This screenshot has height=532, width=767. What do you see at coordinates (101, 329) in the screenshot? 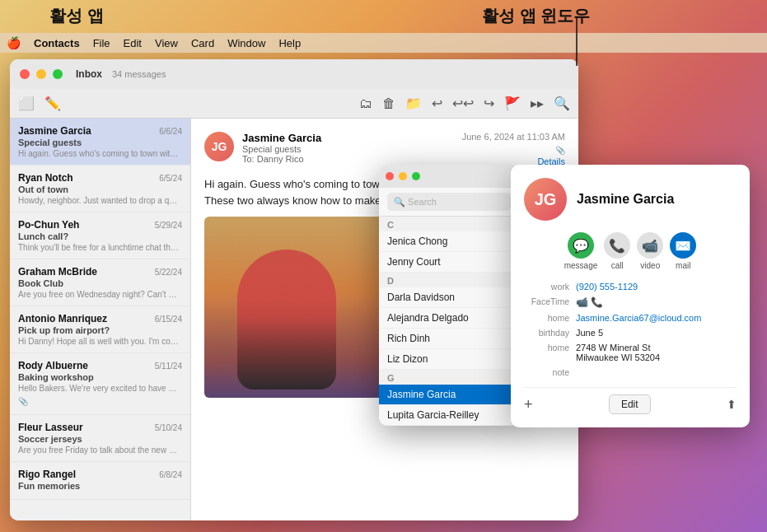
I see `email-item-antonio: Antonio Manriquez 6/15/24 Pick up from a…` at bounding box center [101, 329].